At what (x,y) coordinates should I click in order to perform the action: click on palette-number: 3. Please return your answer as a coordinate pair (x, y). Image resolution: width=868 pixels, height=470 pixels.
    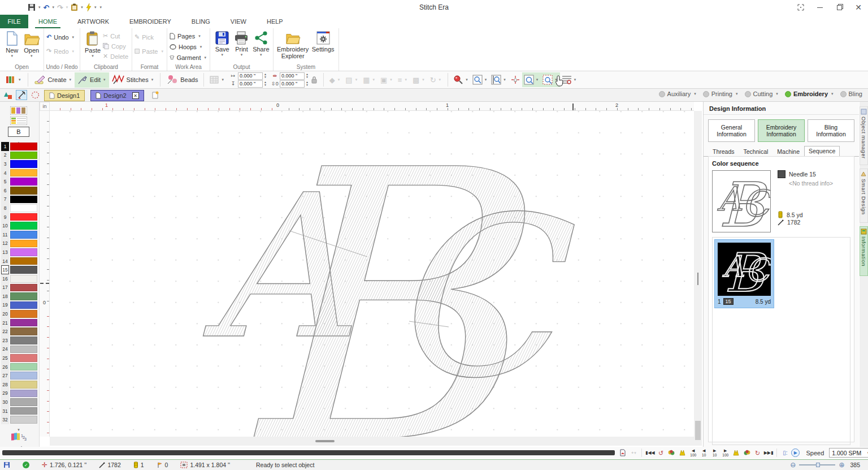
    Looking at the image, I should click on (5, 164).